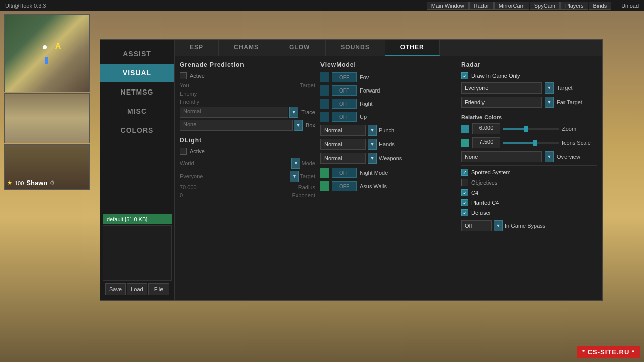  Describe the element at coordinates (300, 48) in the screenshot. I see `tab-glow: GLOW` at that location.